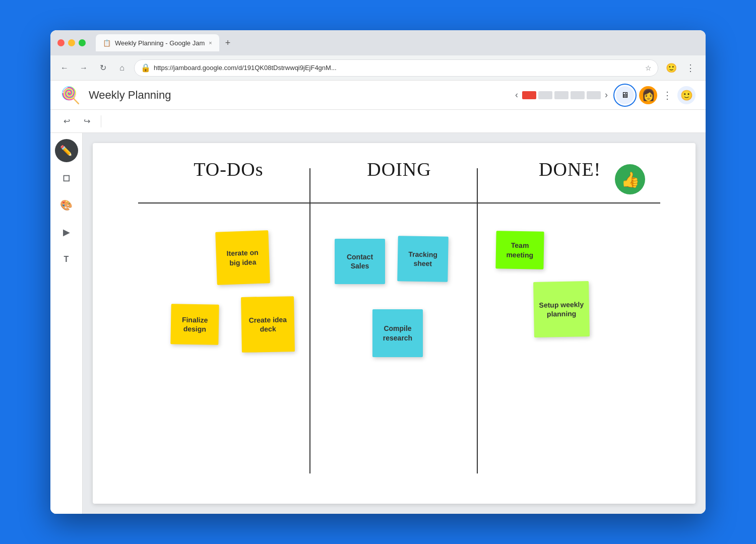 Image resolution: width=756 pixels, height=544 pixels. What do you see at coordinates (625, 95) in the screenshot?
I see `present-icon: 🖥` at bounding box center [625, 95].